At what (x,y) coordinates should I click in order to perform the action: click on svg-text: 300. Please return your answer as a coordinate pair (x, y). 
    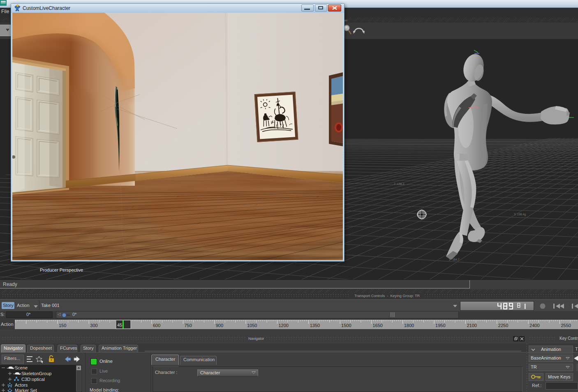
    Looking at the image, I should click on (94, 325).